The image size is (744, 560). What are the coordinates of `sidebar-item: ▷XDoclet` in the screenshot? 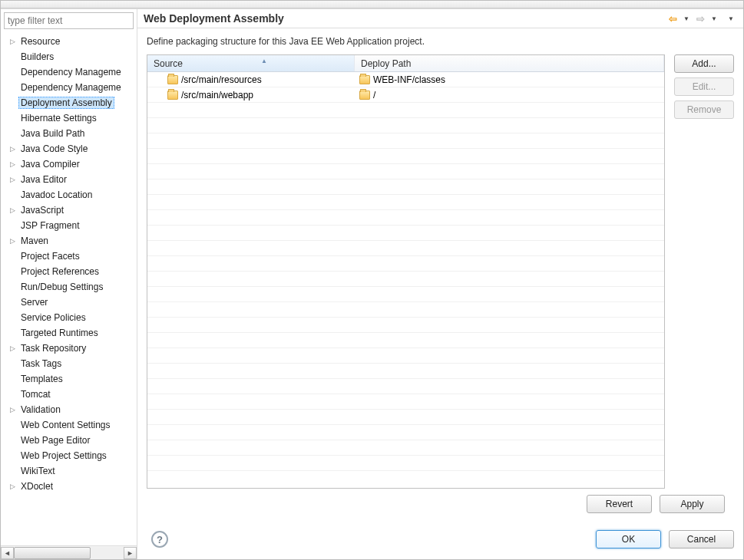 It's located at (71, 486).